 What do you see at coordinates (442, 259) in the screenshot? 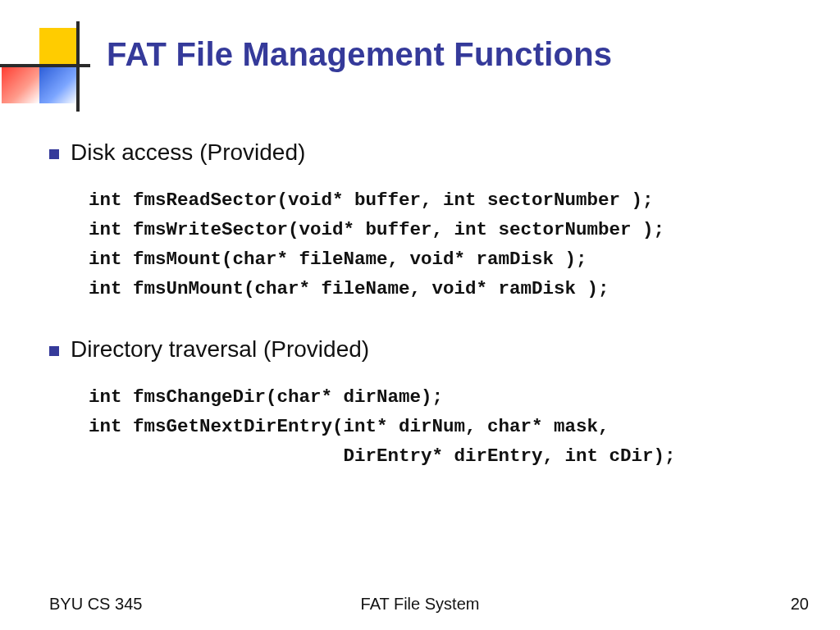
I see `code-line: int fmsMount(char* fileName, void* ramDi…` at bounding box center [442, 259].